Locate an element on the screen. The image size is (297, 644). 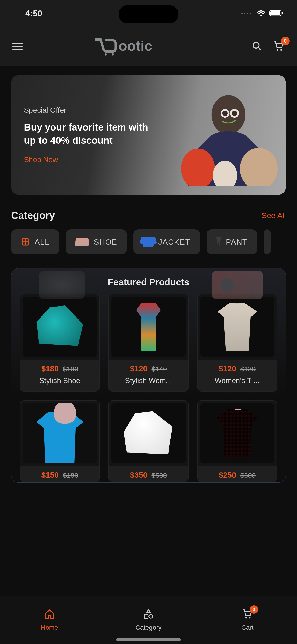
category-header: Category See All is located at coordinates (148, 215).